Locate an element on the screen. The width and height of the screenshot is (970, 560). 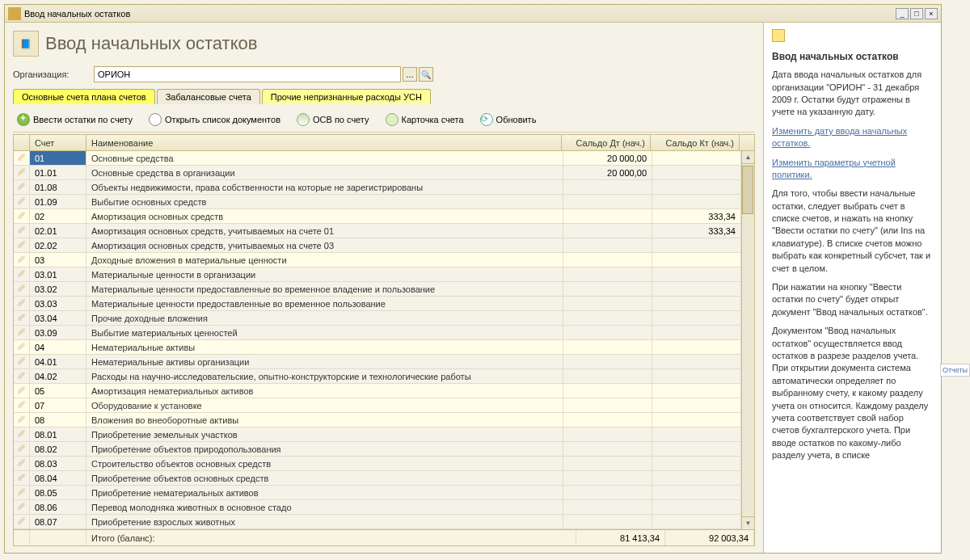
row-name: Амортизация основных средств, учитываемы… is located at coordinates (325, 231).